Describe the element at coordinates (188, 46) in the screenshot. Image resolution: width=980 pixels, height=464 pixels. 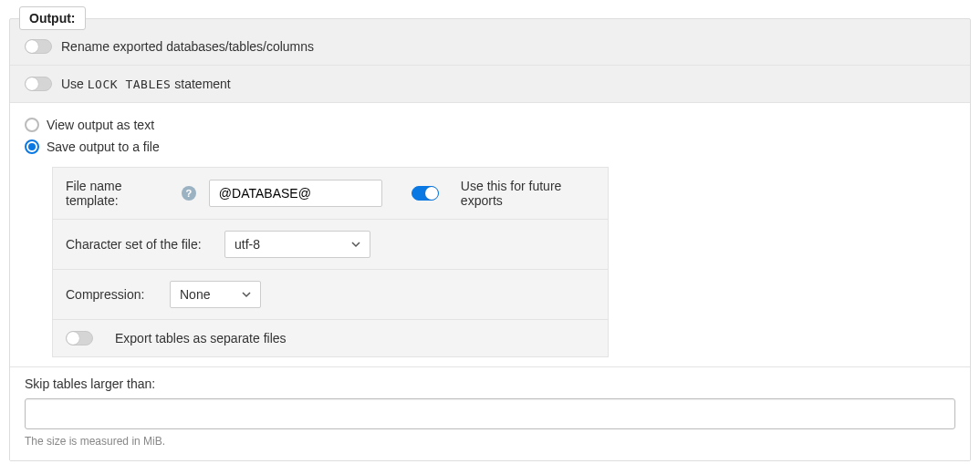
I see `rename-label: Rename exported databases/tables/columns` at that location.